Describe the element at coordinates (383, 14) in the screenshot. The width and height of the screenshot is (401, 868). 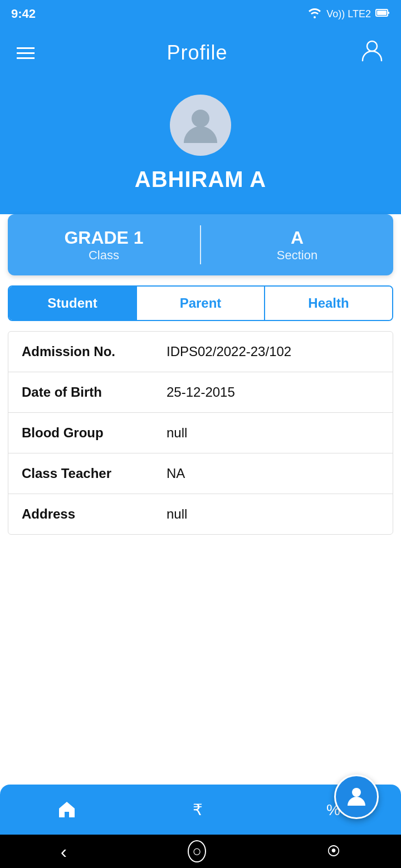
I see `battery-icon` at that location.